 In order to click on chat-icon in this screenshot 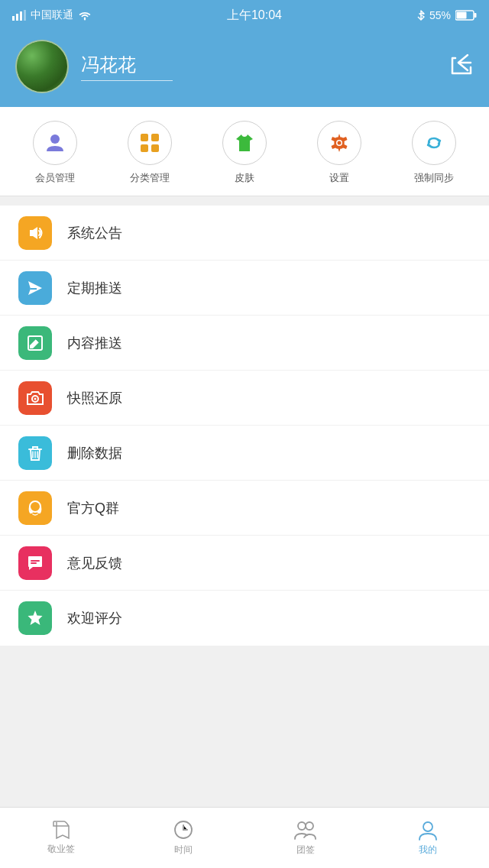, I will do `click(35, 563)`.